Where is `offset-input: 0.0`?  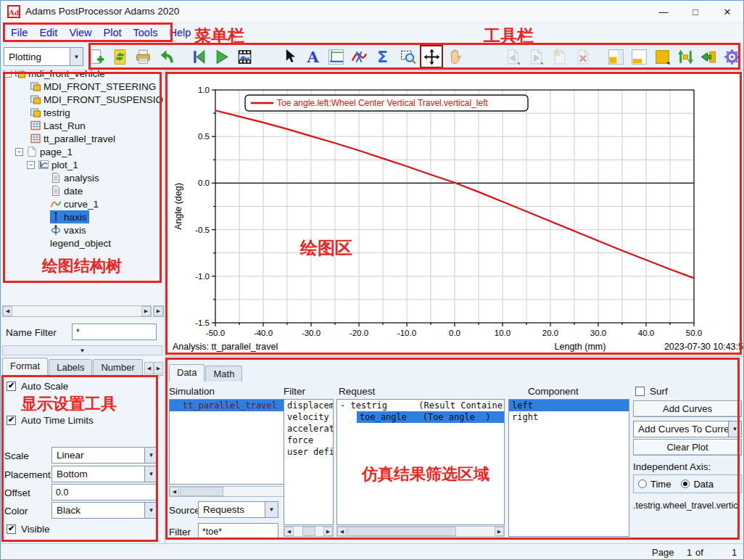
offset-input: 0.0 is located at coordinates (104, 492).